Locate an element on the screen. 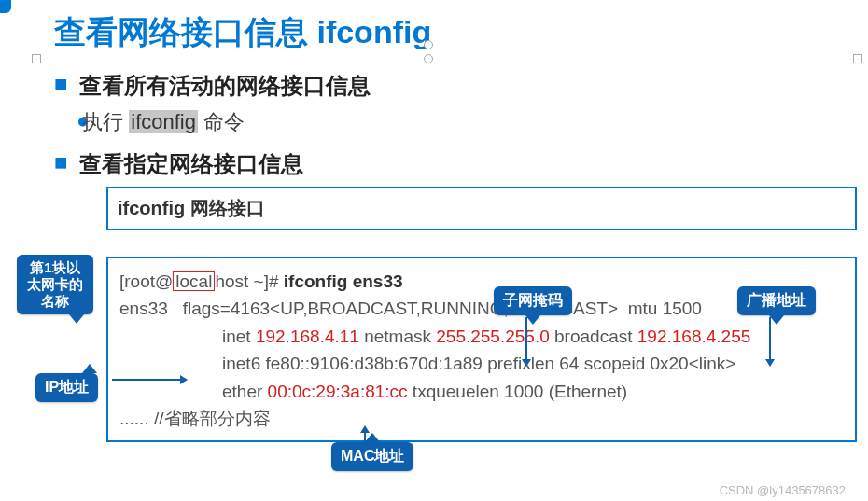 This screenshot has height=501, width=868. bcast-label: broadcast is located at coordinates (594, 336).